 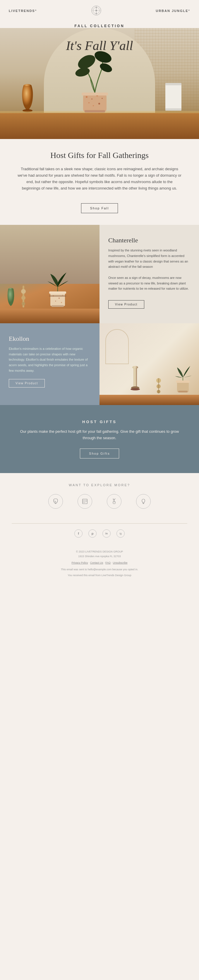 I want to click on hero-section: It's Fall Y'all, so click(x=100, y=84).